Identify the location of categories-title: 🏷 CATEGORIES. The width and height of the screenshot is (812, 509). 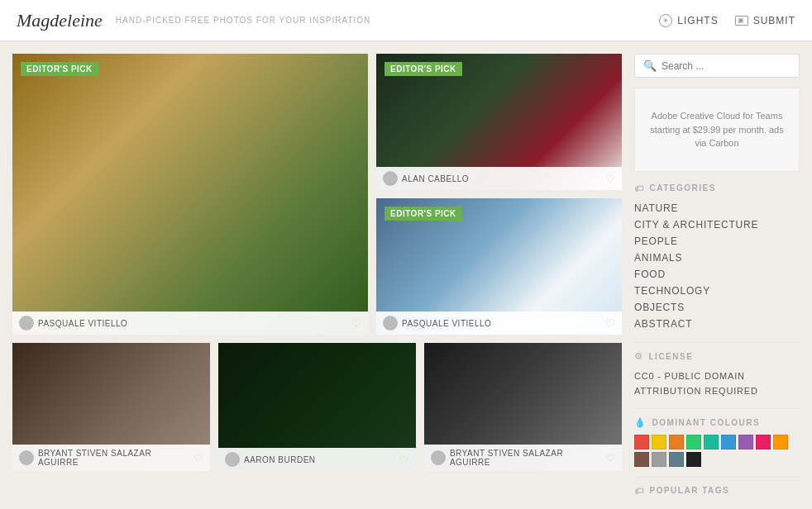
(717, 188).